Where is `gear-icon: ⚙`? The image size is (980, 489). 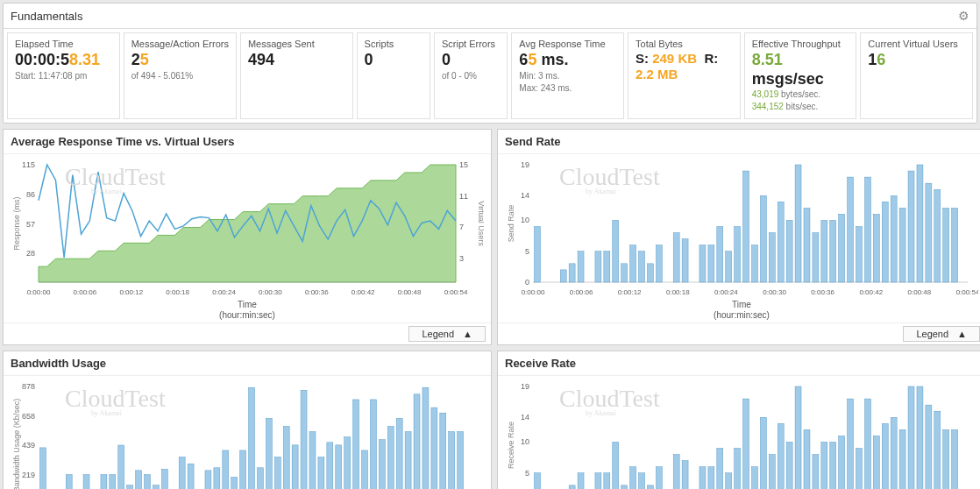
gear-icon: ⚙ is located at coordinates (964, 16).